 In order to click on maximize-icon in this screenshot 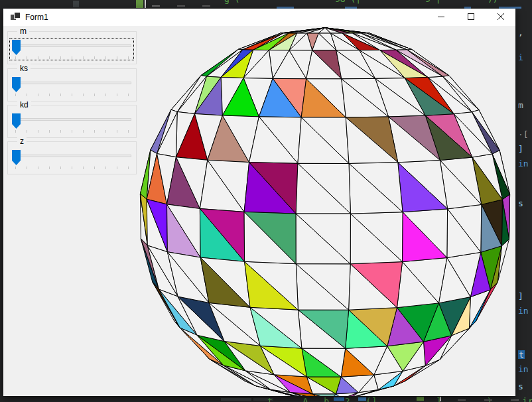, I will do `click(471, 17)`.